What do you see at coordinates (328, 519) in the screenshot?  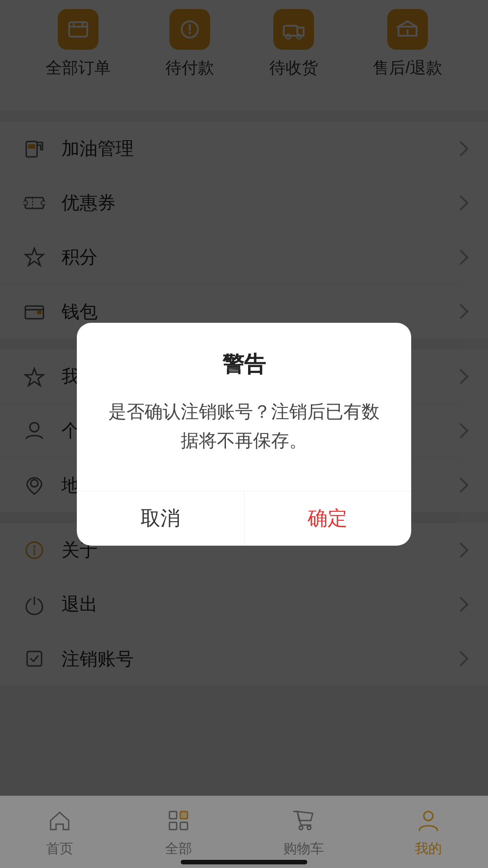 I see `dialog-confirm-button: 确定` at bounding box center [328, 519].